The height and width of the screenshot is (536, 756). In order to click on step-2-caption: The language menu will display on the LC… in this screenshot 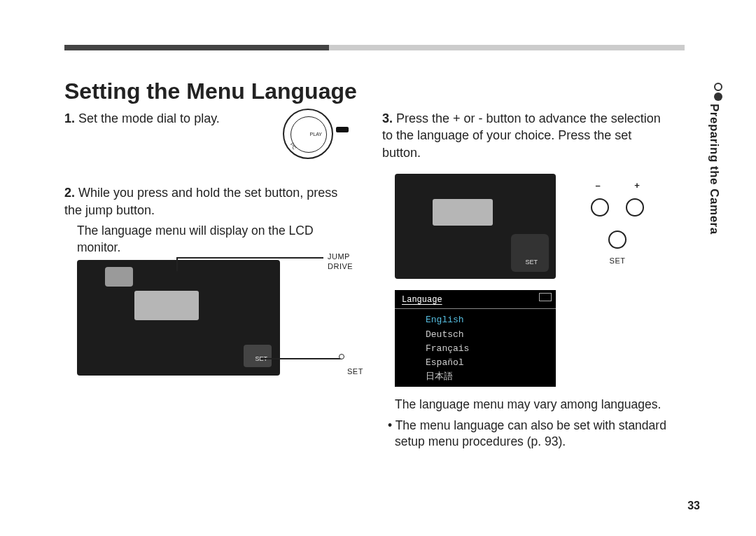, I will do `click(214, 240)`.